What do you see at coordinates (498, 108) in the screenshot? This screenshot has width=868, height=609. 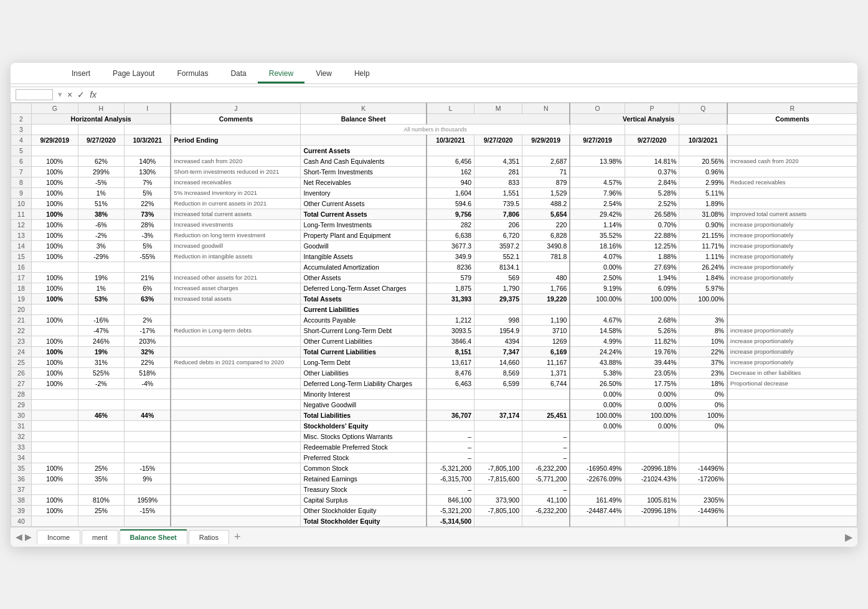 I see `col-m: M` at bounding box center [498, 108].